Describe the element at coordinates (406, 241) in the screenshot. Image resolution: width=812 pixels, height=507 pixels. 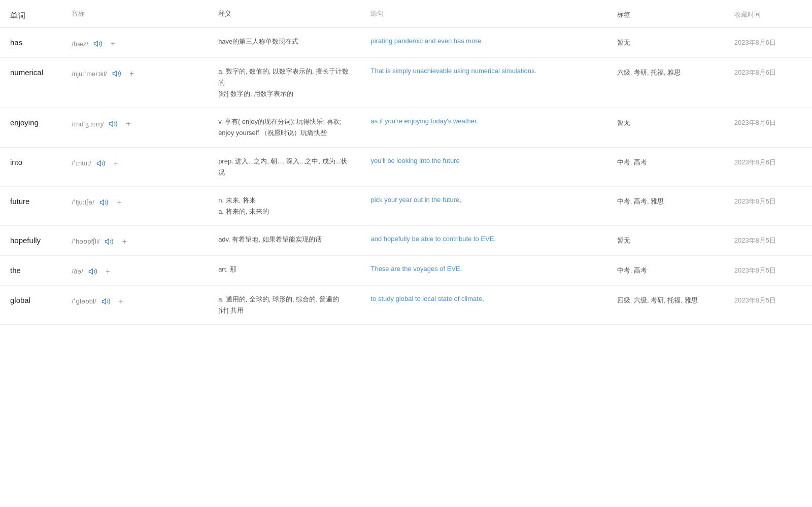
I see `table-row: hopefully/ˈhəʊpfʃli/ +adv. 有希望地, 如果希望能实现…` at that location.